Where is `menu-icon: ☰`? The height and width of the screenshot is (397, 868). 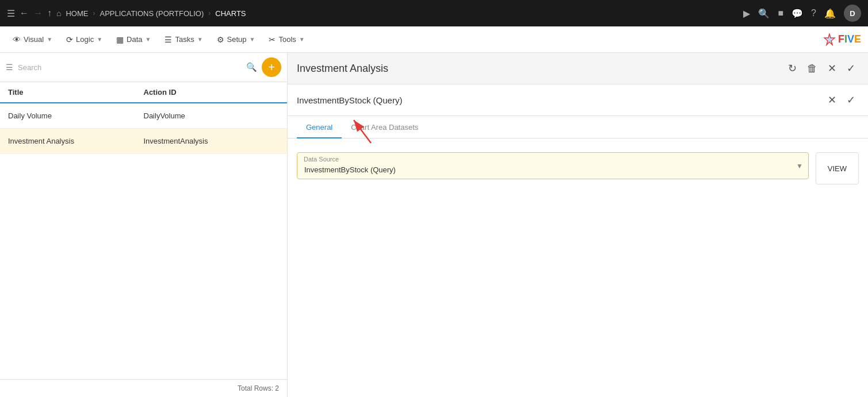 menu-icon: ☰ is located at coordinates (11, 14).